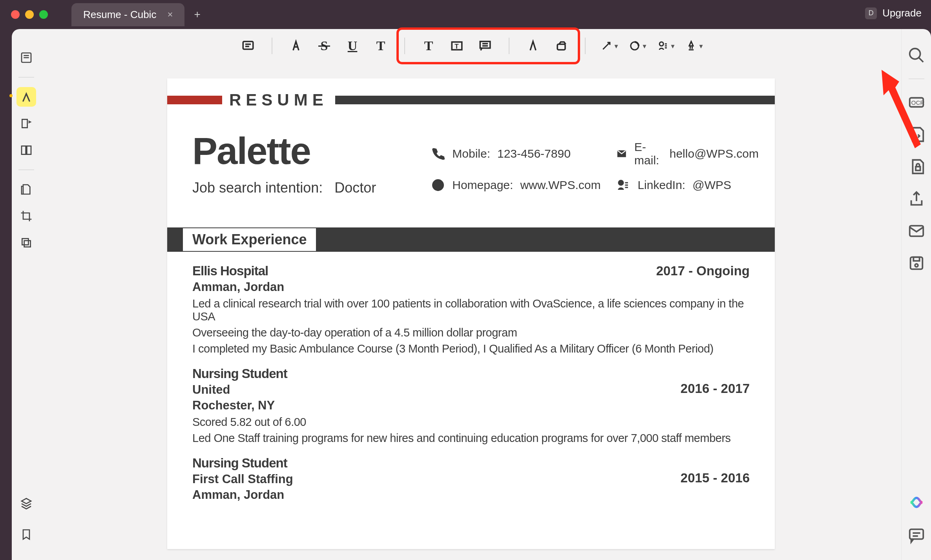 This screenshot has width=931, height=560. Describe the element at coordinates (555, 100) in the screenshot. I see `header-dark-bar` at that location.